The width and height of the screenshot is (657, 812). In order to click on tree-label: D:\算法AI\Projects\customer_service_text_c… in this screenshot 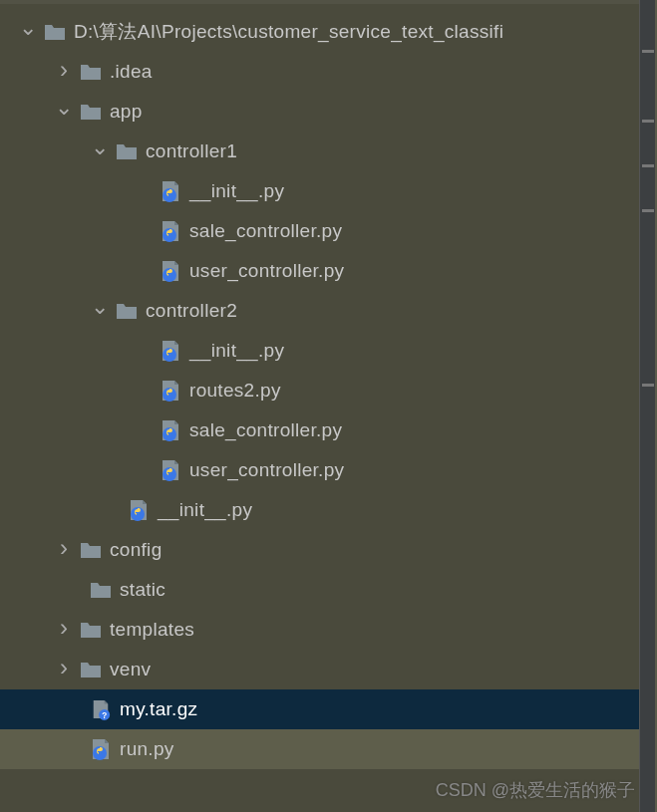, I will do `click(289, 32)`.